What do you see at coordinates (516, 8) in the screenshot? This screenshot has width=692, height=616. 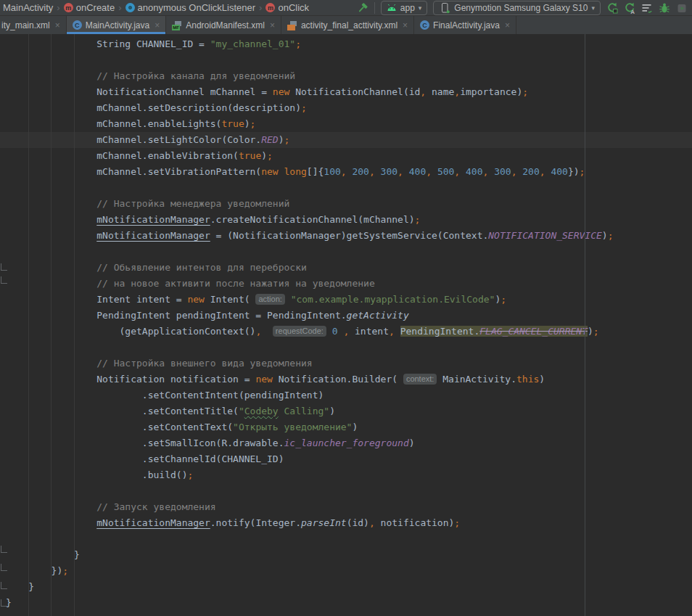 I see `device-selector: Genymotion Samsung Galaxy S10 ▾` at bounding box center [516, 8].